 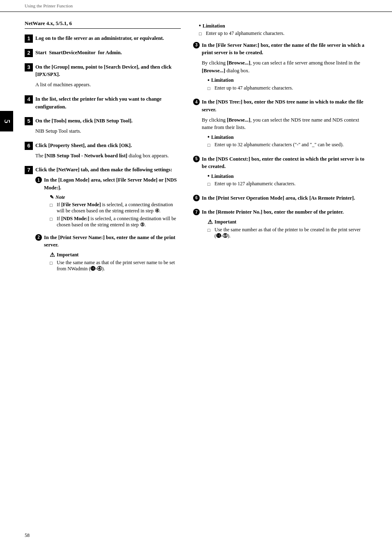 What do you see at coordinates (288, 180) in the screenshot?
I see `limitation-5: • Limitation □ Enter up to 127 alphanume…` at bounding box center [288, 180].